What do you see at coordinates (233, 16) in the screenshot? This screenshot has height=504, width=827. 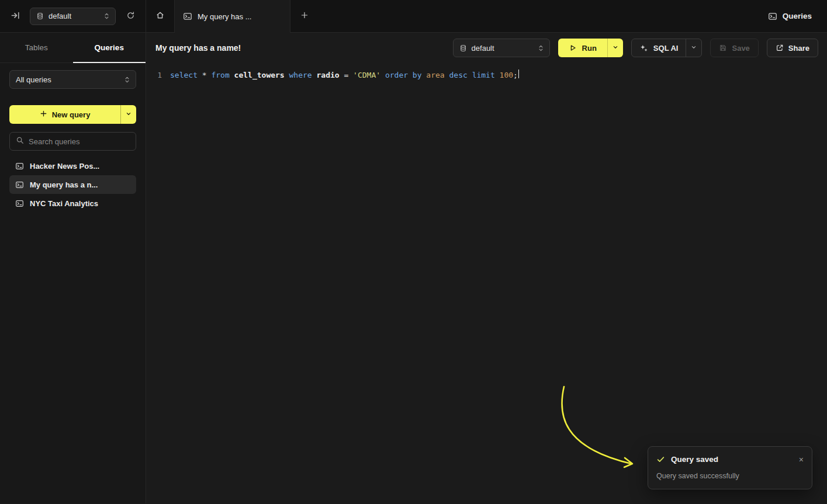 I see `tab-strip: My query has ...` at bounding box center [233, 16].